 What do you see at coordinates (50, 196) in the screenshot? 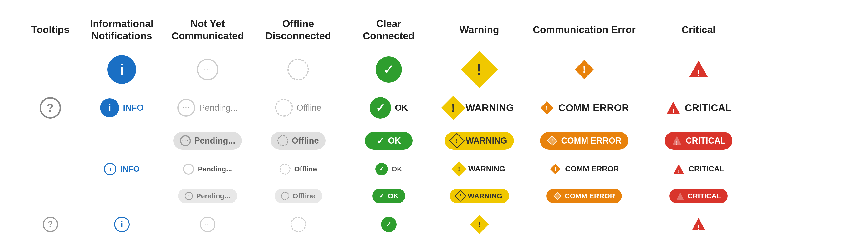
I see `row5-tooltips` at bounding box center [50, 196].